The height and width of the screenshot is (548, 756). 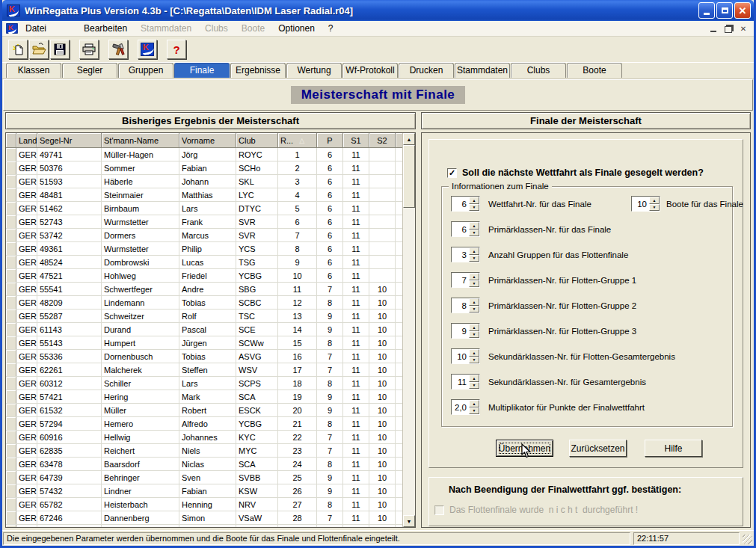 What do you see at coordinates (409, 176) in the screenshot?
I see `scrollbar-thumb` at bounding box center [409, 176].